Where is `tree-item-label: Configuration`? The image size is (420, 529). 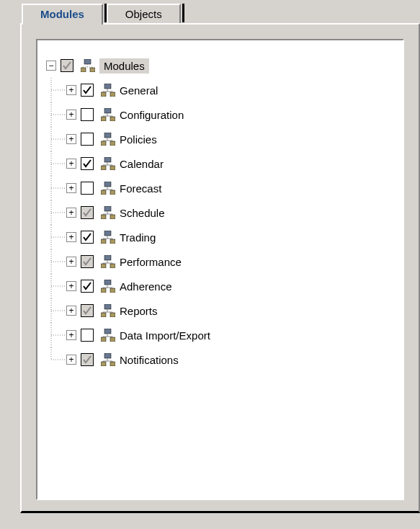 tree-item-label: Configuration is located at coordinates (151, 115).